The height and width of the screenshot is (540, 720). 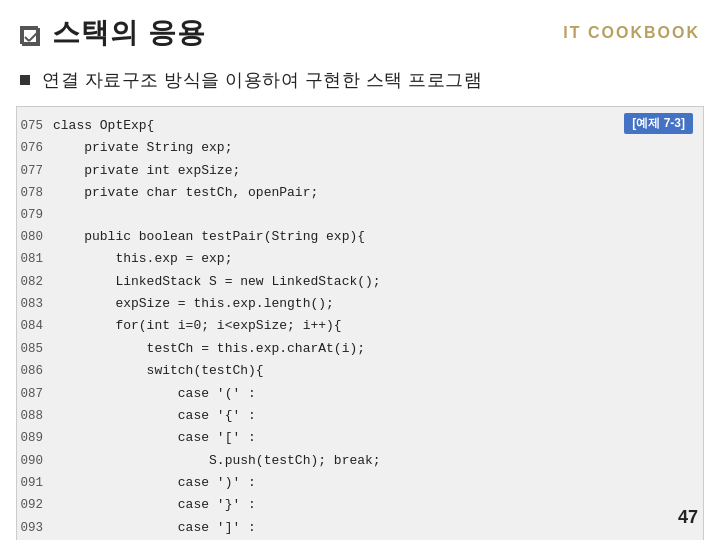 I want to click on page-number: 47, so click(x=688, y=518).